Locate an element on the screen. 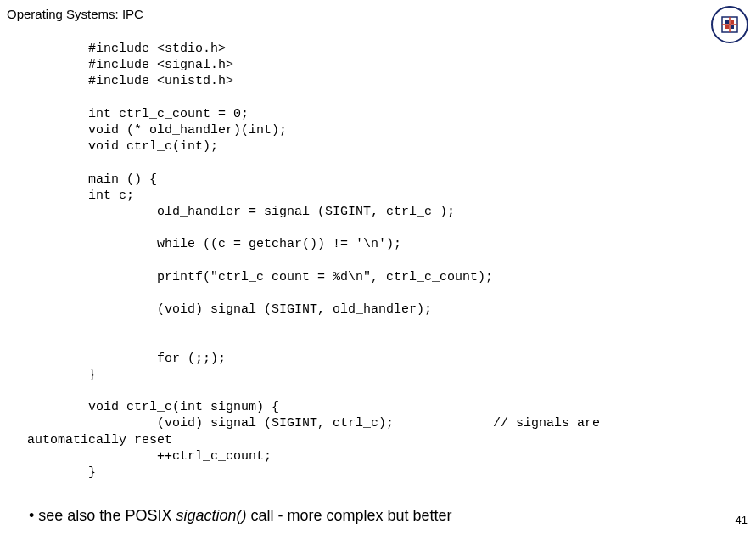 The width and height of the screenshot is (756, 535). code-line: printf("ctrl_c count = %d\n", ctrl_c_cou… is located at coordinates (260, 277).